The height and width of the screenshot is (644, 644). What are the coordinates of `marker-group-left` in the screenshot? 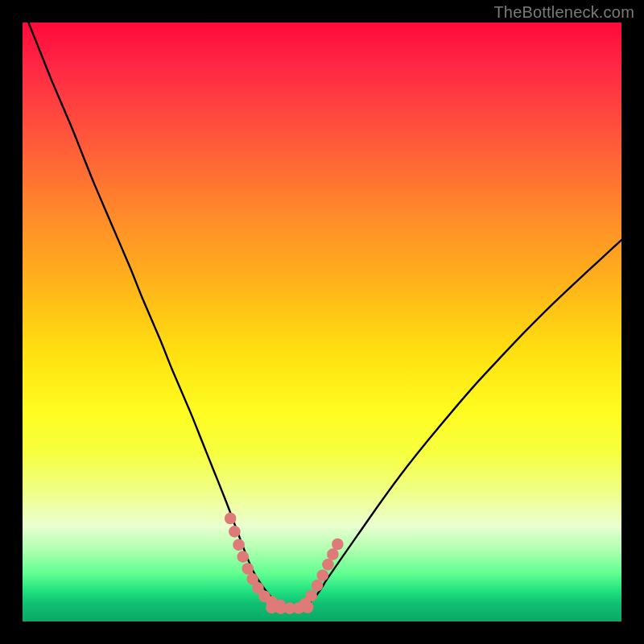 It's located at (255, 562).